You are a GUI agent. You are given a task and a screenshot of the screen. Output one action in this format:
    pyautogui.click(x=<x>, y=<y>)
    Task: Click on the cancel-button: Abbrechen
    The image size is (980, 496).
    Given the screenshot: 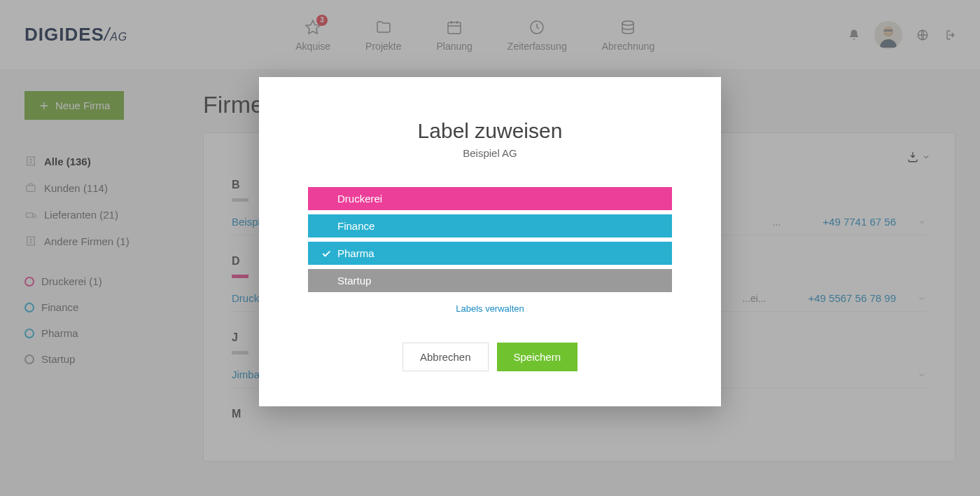 What is the action you would take?
    pyautogui.click(x=445, y=357)
    